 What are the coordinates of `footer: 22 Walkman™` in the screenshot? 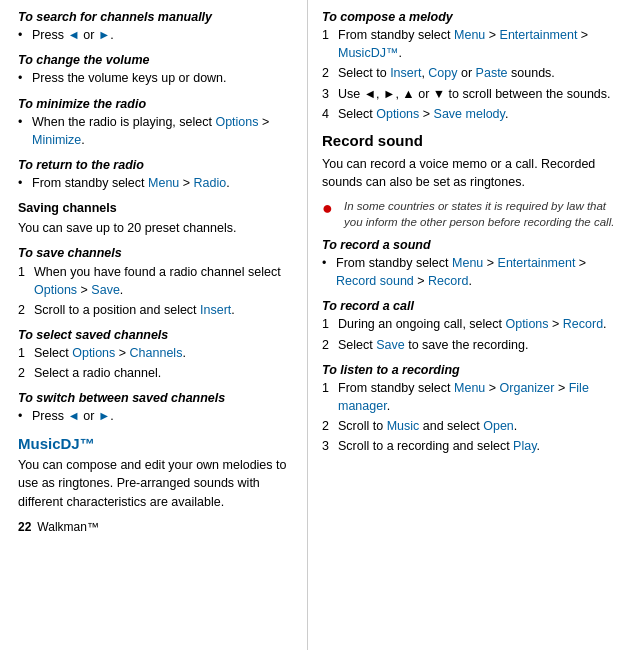 It's located at (158, 528).